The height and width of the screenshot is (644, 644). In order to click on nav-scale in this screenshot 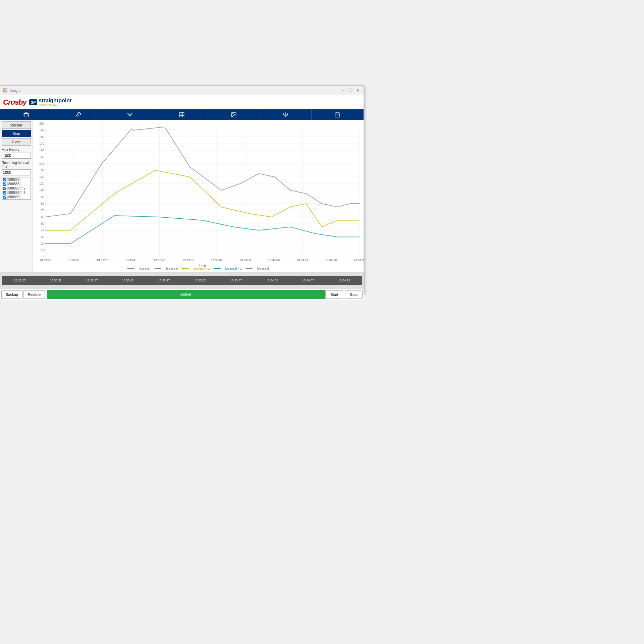, I will do `click(286, 115)`.